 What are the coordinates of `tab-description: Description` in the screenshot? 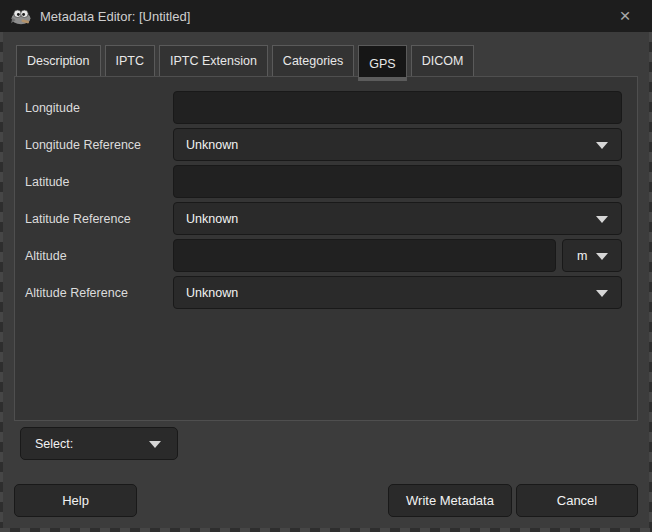 It's located at (58, 60).